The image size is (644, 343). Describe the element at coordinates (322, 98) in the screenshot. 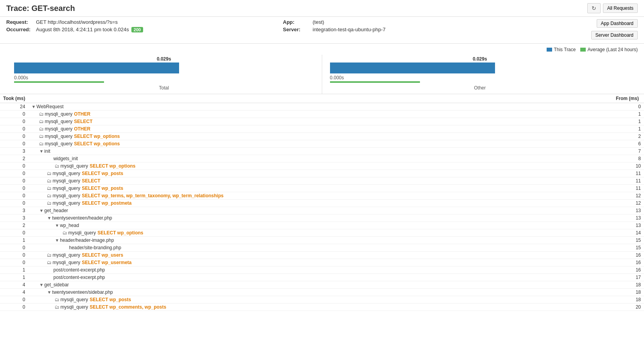

I see `trace-table-header: Took (ms) From (ms)` at that location.